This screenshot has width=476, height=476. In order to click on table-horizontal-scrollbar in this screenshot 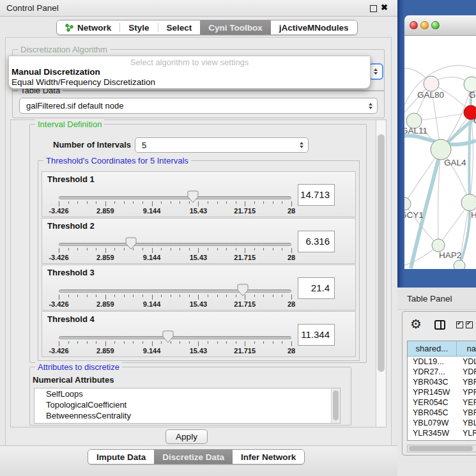, I will do `click(441, 449)`.